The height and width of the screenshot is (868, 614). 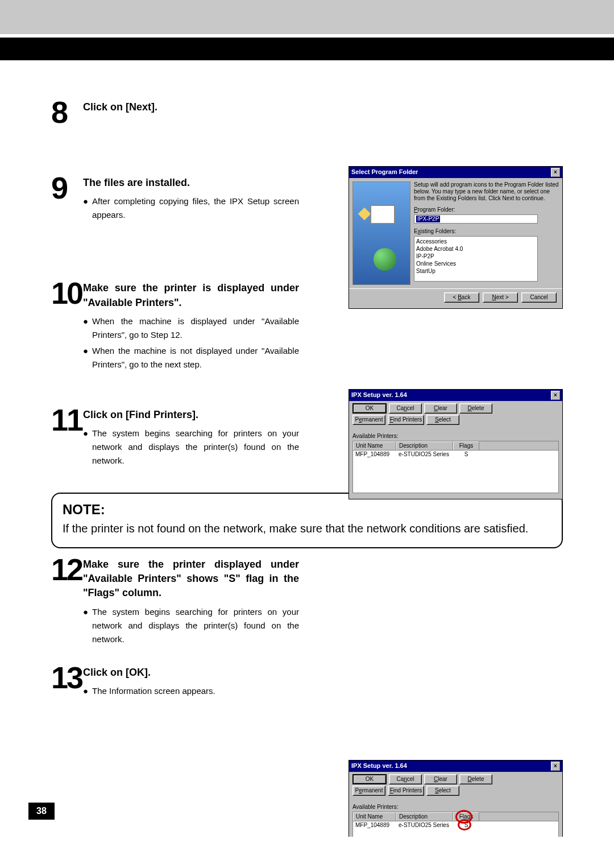 I want to click on step-8: 8 Click on [Next]., so click(x=307, y=113).